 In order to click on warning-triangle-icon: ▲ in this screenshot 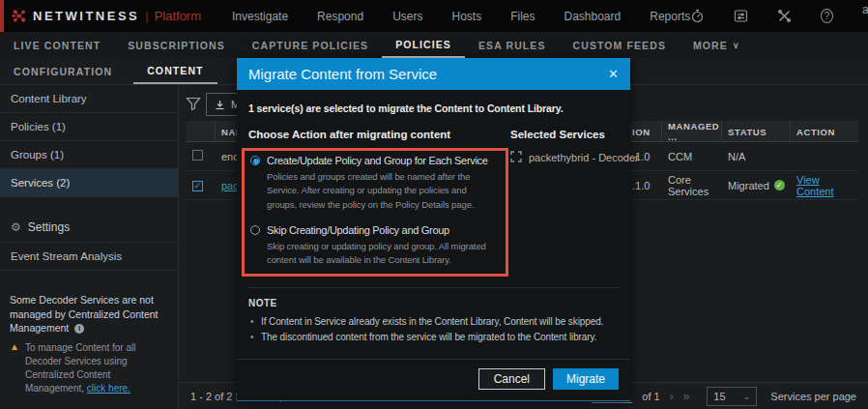, I will do `click(14, 368)`.